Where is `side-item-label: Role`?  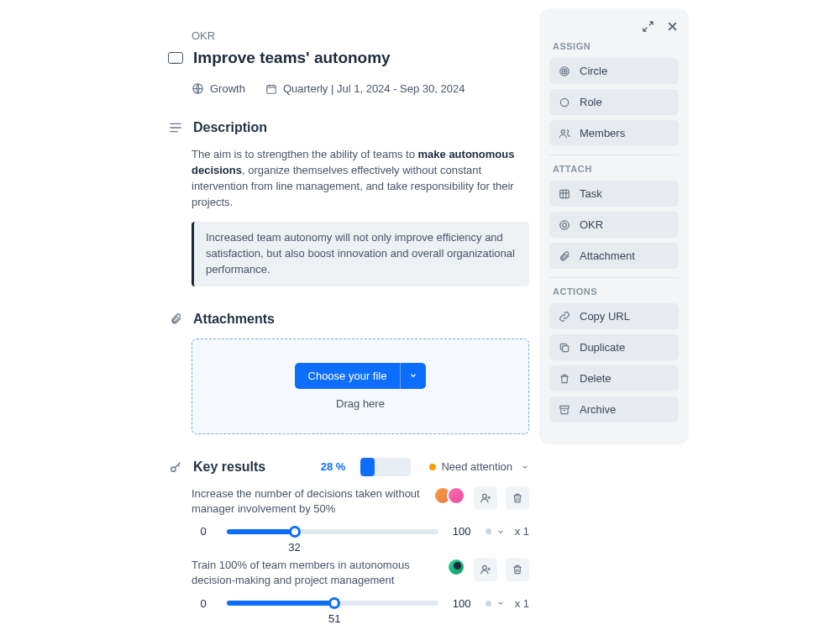
side-item-label: Role is located at coordinates (591, 102).